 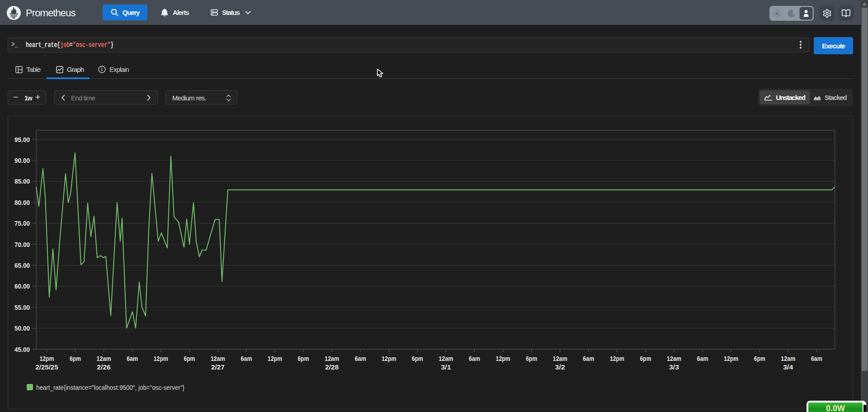 What do you see at coordinates (22, 265) in the screenshot?
I see `svg-text: 65.00` at bounding box center [22, 265].